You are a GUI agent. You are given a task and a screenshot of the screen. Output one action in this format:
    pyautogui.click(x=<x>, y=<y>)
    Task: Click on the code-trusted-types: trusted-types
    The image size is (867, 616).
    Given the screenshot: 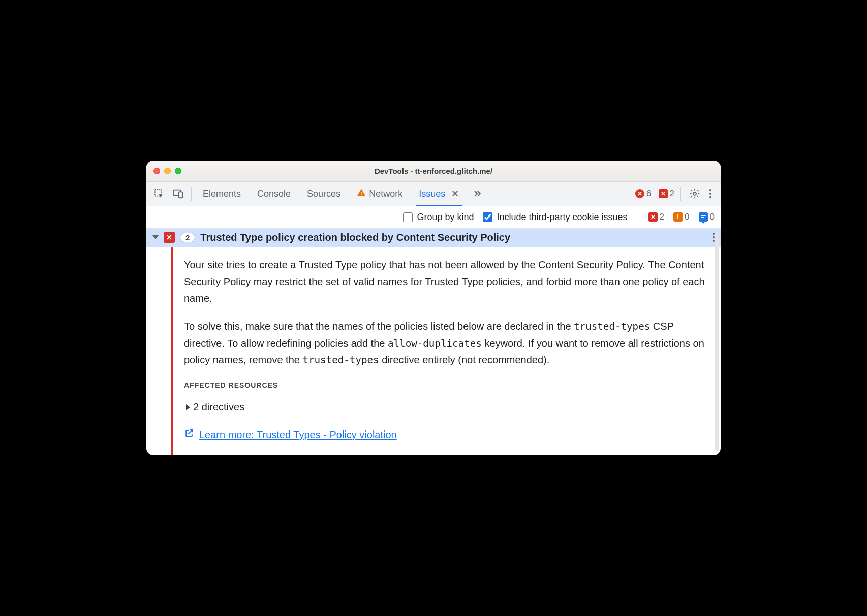 What is the action you would take?
    pyautogui.click(x=612, y=326)
    